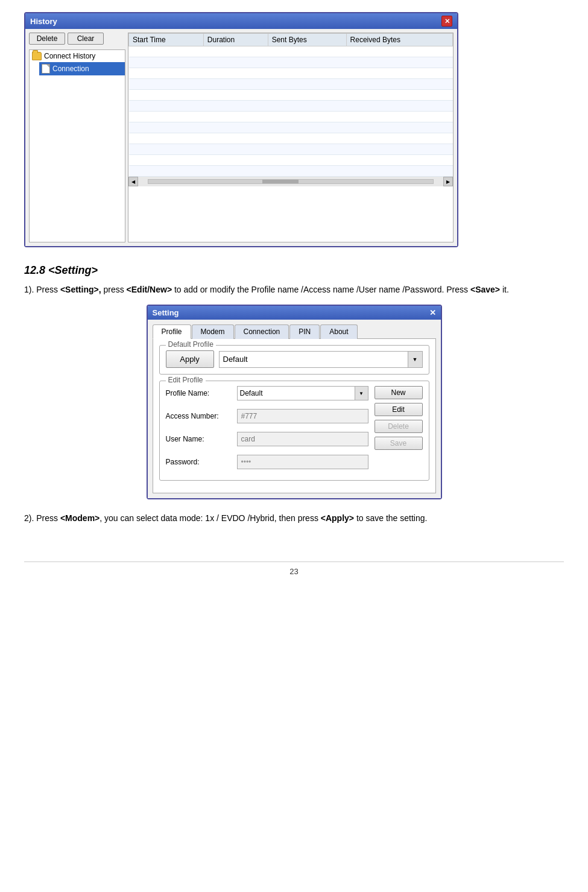 This screenshot has height=892, width=588. Describe the element at coordinates (307, 40) in the screenshot. I see `col-sent-bytes: Sent Bytes` at that location.